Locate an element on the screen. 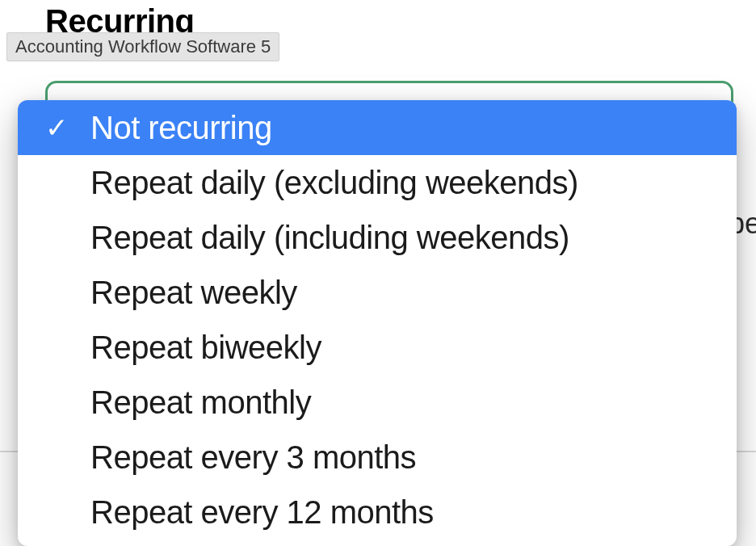  dropdown-option-label: Repeat monthly is located at coordinates (200, 402).